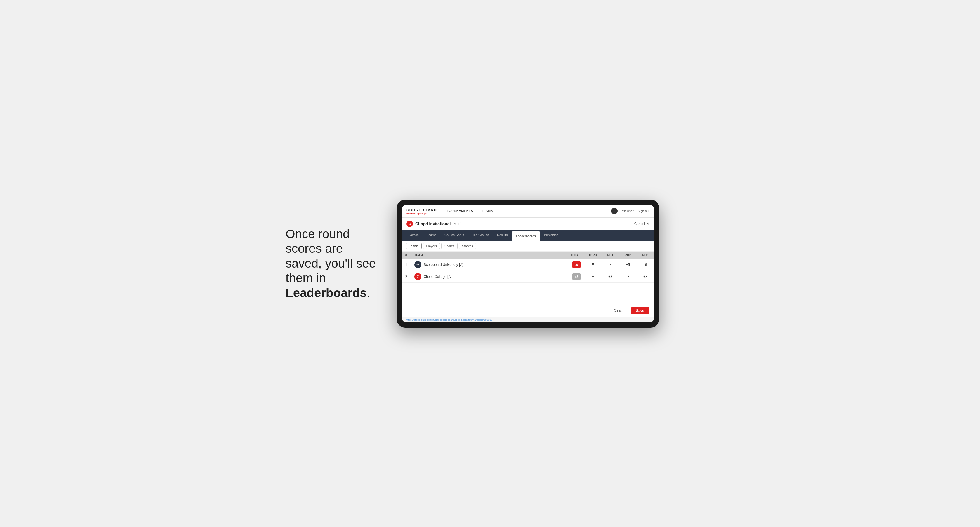 Image resolution: width=980 pixels, height=527 pixels. What do you see at coordinates (645, 256) in the screenshot?
I see `col-rd3: RD3` at bounding box center [645, 256].